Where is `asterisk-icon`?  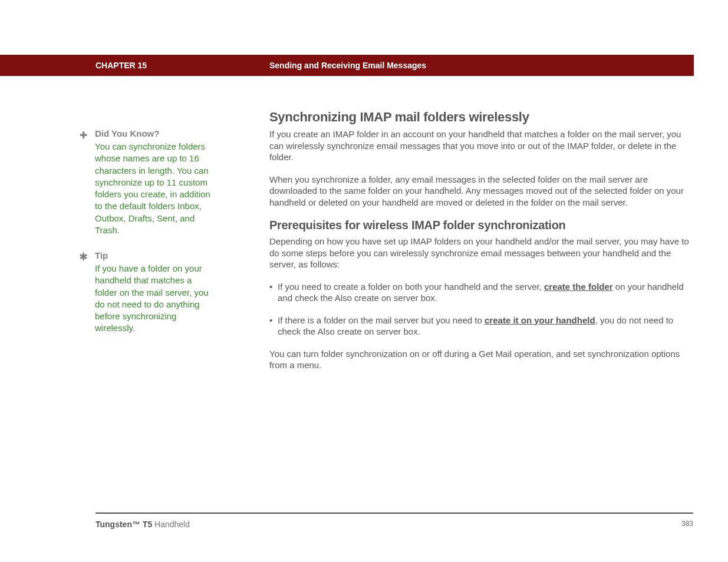
asterisk-icon is located at coordinates (83, 256).